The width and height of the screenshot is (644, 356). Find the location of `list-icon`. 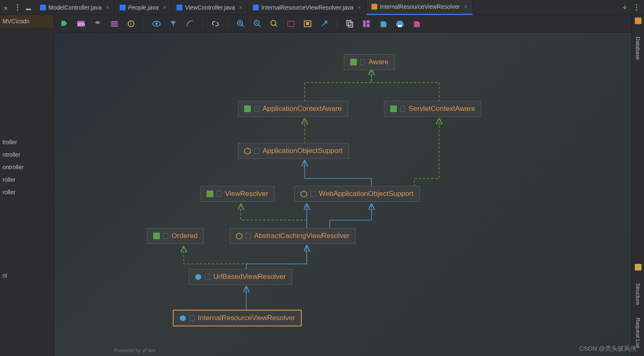

list-icon is located at coordinates (114, 24).